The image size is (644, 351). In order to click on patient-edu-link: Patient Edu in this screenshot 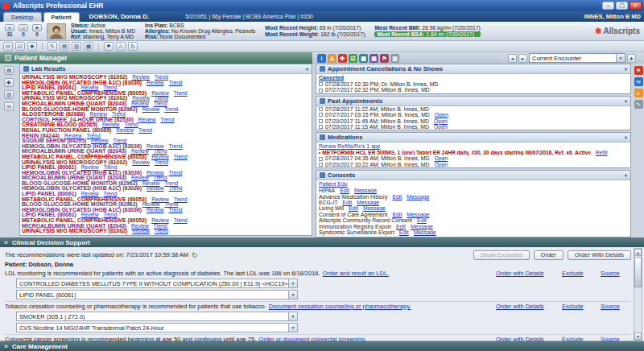, I will do `click(333, 184)`.